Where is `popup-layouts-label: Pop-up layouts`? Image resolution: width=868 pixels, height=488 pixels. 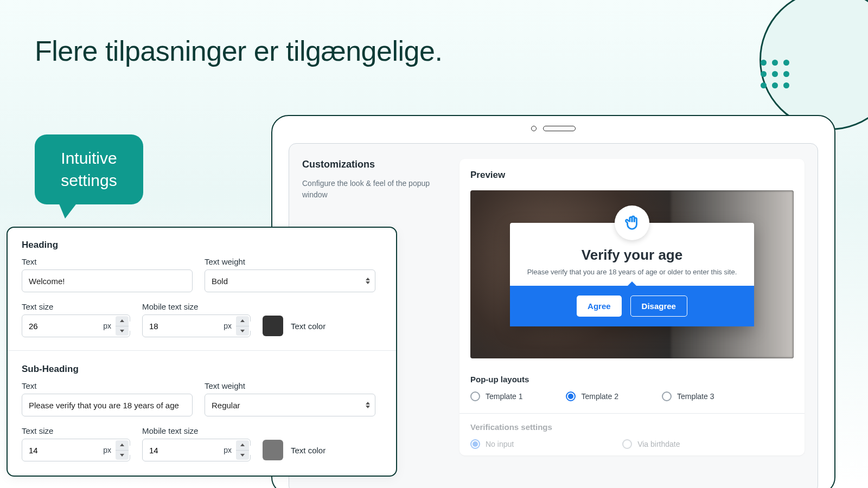
popup-layouts-label: Pop-up layouts is located at coordinates (632, 380).